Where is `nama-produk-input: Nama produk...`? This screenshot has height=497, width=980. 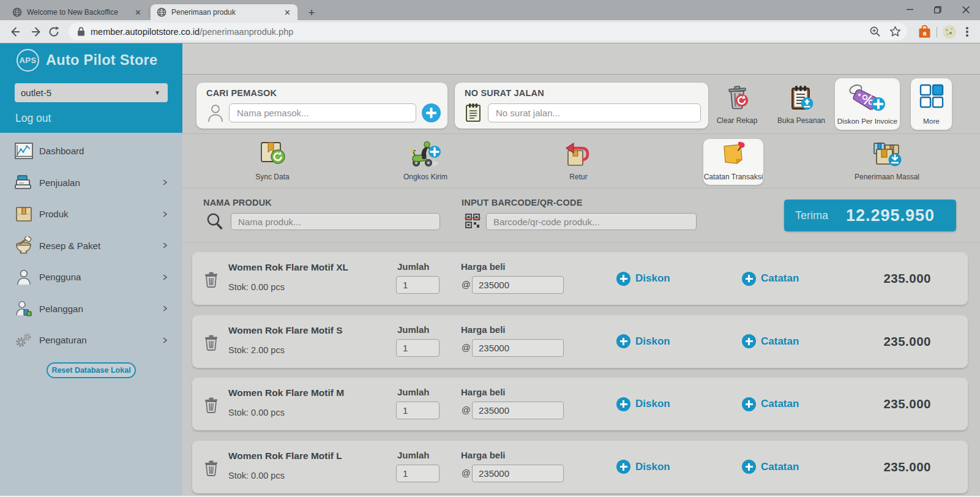
nama-produk-input: Nama produk... is located at coordinates (335, 222).